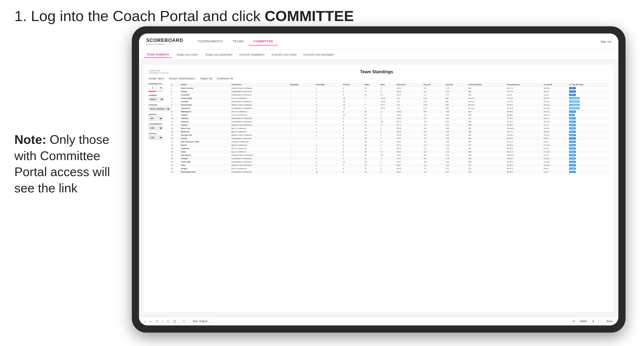  Describe the element at coordinates (588, 92) in the screenshot. I see `cell-vs-top50: 87.21` at that location.